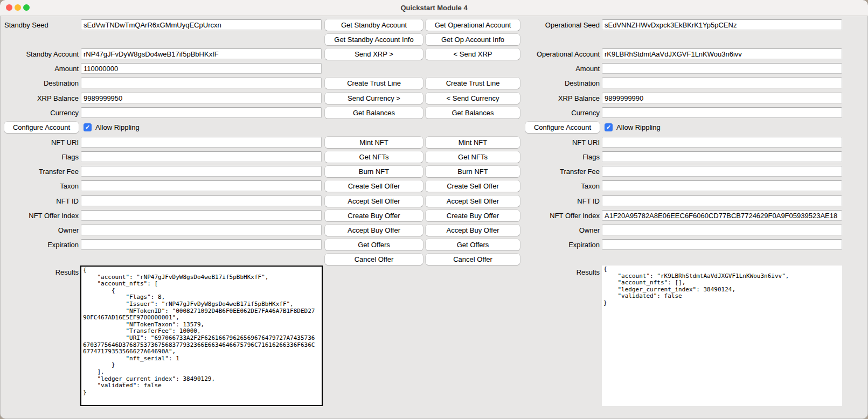 The image size is (868, 419). Describe the element at coordinates (39, 54) in the screenshot. I see `standby-account-label: Standby Account` at that location.